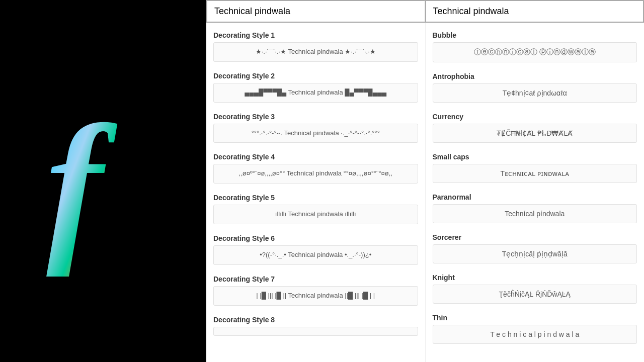 The height and width of the screenshot is (362, 644). Describe the element at coordinates (316, 87) in the screenshot. I see `style-block-2: Decorating Style 2 ▄▄▄█▀▀▀█▄ Technical p…` at that location.